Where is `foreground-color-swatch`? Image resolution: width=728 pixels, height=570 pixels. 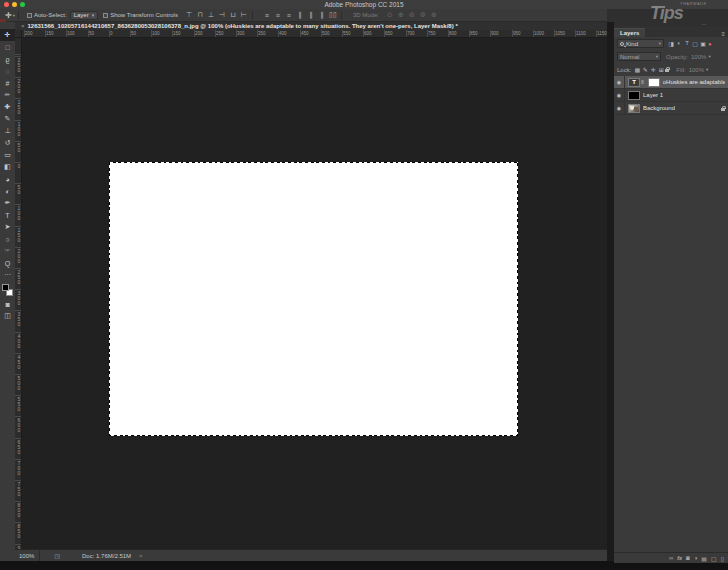
foreground-color-swatch is located at coordinates (6, 288).